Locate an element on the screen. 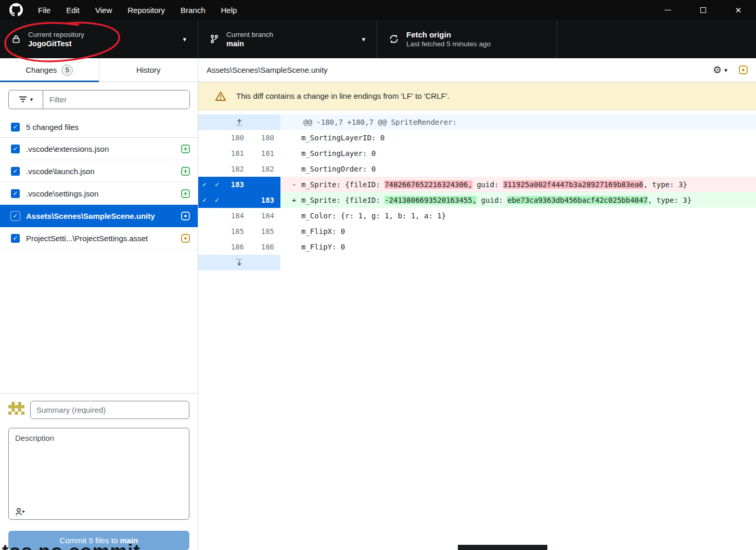 The image size is (756, 550). diff-line-row: ✓ ✓183 -m_Sprite: {fileID: 7482667652216… is located at coordinates (477, 185).